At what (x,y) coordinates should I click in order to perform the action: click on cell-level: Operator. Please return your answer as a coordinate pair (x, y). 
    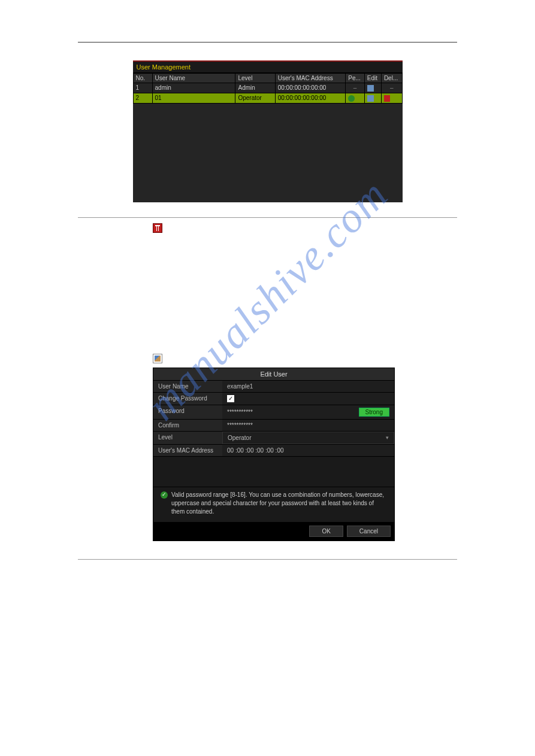
    Looking at the image, I should click on (255, 98).